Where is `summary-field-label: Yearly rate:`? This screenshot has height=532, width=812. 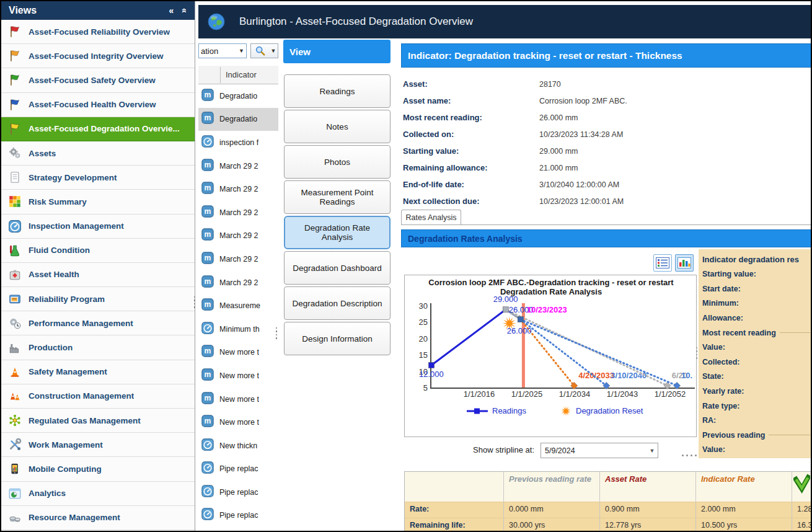 summary-field-label: Yearly rate: is located at coordinates (757, 391).